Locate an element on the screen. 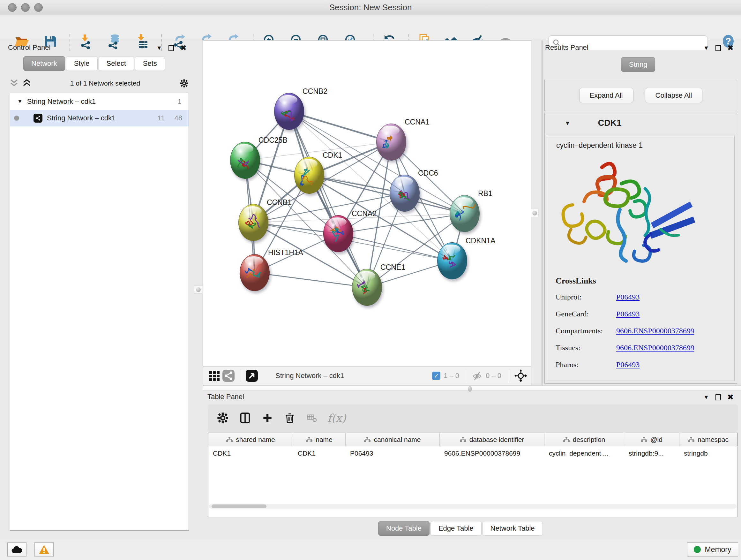 The height and width of the screenshot is (560, 741). column-header-@id: @id is located at coordinates (652, 440).